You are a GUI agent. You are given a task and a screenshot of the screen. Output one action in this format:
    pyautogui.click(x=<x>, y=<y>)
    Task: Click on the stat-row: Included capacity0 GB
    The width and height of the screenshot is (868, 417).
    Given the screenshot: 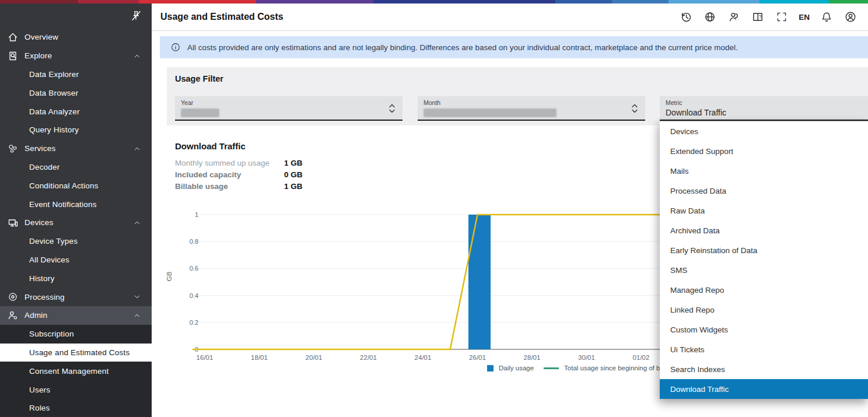 What is the action you would take?
    pyautogui.click(x=239, y=174)
    